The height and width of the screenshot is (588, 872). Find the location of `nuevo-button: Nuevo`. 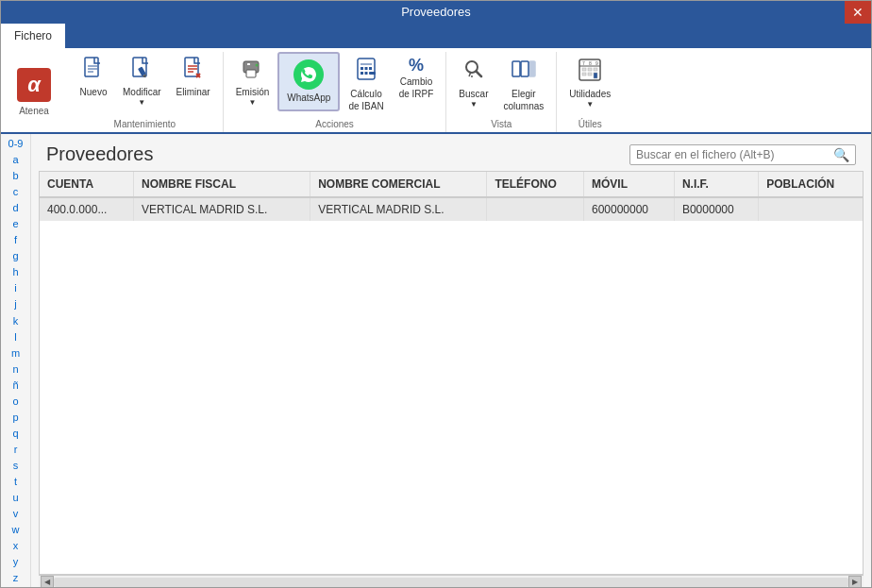

nuevo-button: Nuevo is located at coordinates (93, 77).